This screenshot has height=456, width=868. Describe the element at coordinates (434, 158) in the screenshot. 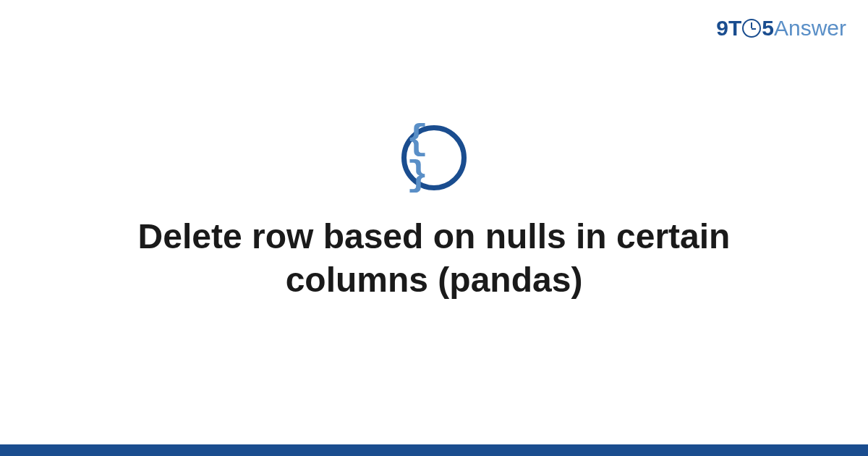

I see `braces-glyph: { }` at that location.